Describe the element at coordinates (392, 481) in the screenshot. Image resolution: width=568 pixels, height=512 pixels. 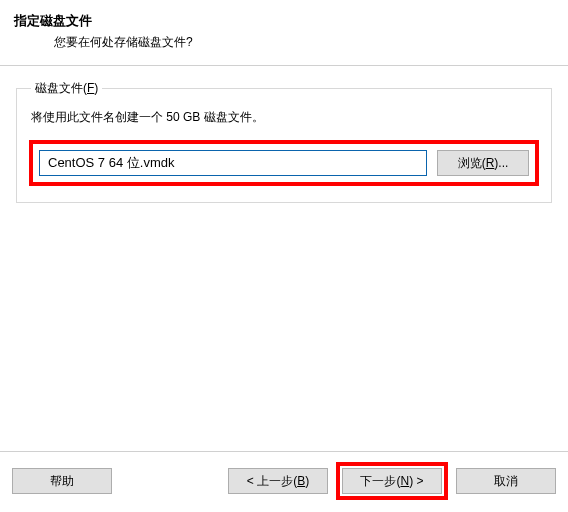
I see `nav-button-group: < 上一步(B) 下一步(N) > 取消` at that location.